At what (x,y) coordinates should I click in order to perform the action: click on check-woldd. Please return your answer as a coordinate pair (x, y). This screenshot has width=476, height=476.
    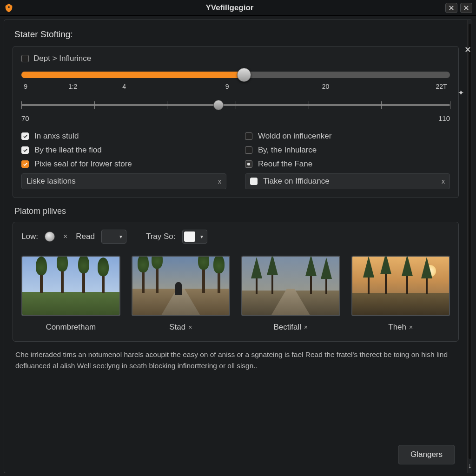
    Looking at the image, I should click on (249, 136).